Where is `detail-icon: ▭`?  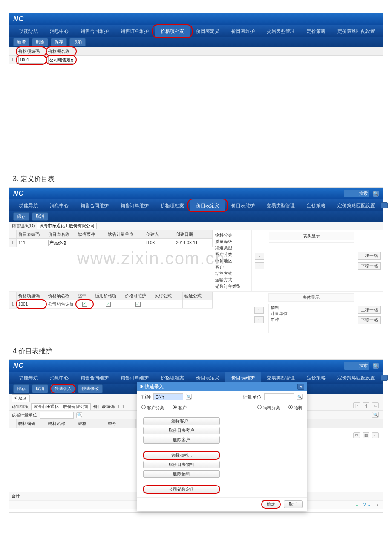 detail-icon: ▭ is located at coordinates (375, 405).